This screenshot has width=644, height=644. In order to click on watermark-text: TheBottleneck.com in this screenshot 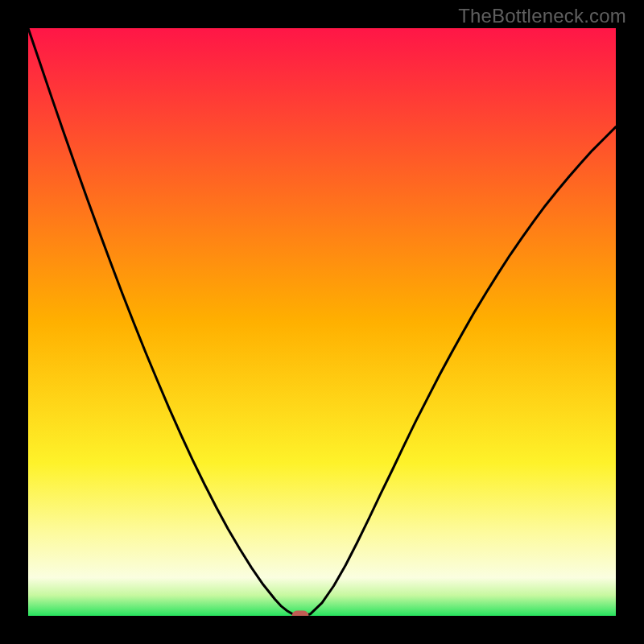, I will do `click(543, 16)`.